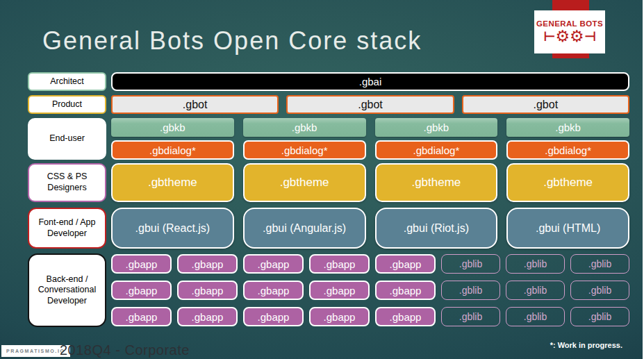 This screenshot has height=359, width=644. I want to click on role-label-frontend-developer: Font-end / App Developer, so click(67, 228).